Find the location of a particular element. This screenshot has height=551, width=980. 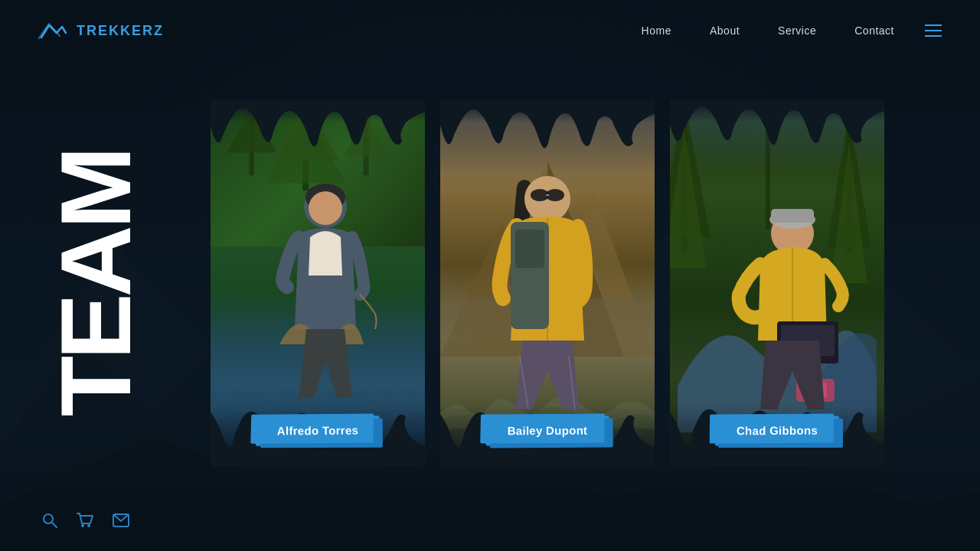

nav-link-service: Service is located at coordinates (797, 31).